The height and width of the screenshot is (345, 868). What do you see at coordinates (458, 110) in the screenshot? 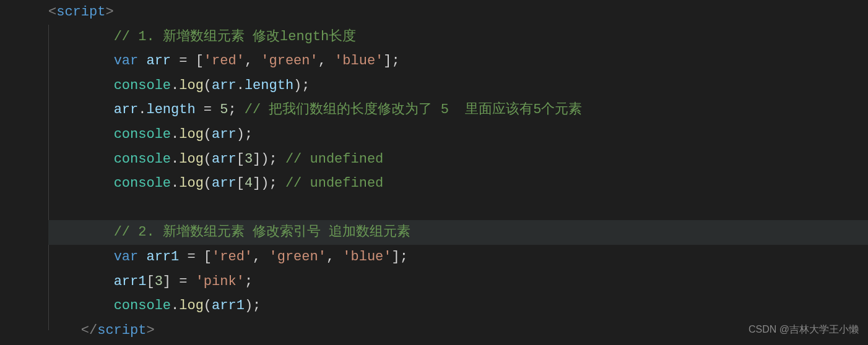
I see `code-line: arr.length = 5; // 把我们数组的长度修改为了 5 里面应该有5…` at bounding box center [458, 110].